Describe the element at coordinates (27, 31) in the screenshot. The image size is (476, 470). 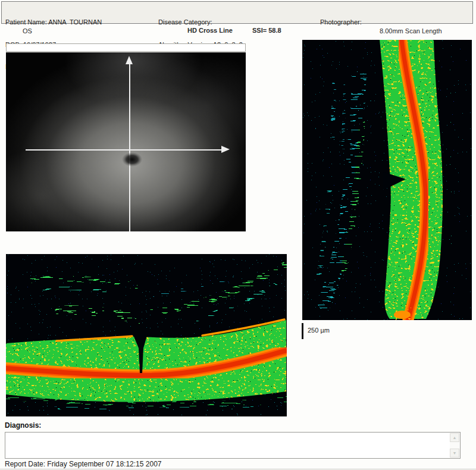
I see `eye-label: OS` at that location.